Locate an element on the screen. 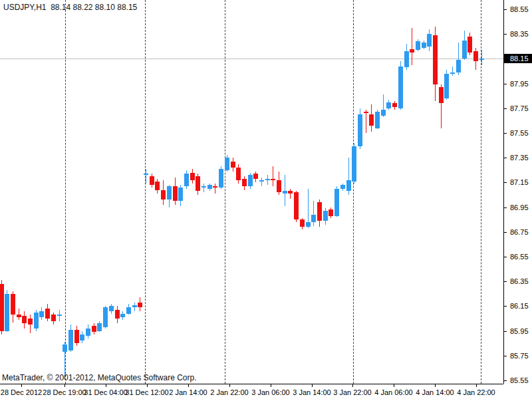 This screenshot has height=399, width=532. time-scale-label: 28 Dec 19:00 is located at coordinates (64, 392).